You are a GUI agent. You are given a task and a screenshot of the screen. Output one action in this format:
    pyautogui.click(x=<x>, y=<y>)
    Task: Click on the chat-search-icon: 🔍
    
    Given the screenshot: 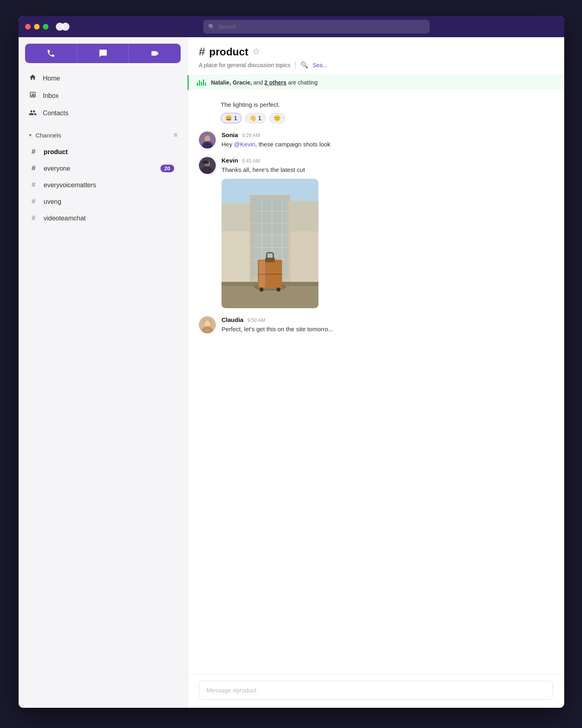 What is the action you would take?
    pyautogui.click(x=304, y=65)
    